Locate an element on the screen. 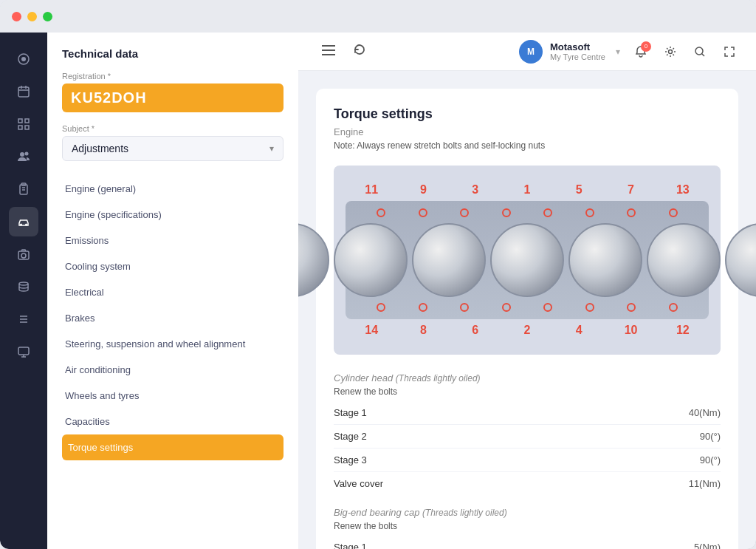 The width and height of the screenshot is (756, 549). header-left is located at coordinates (412, 52).